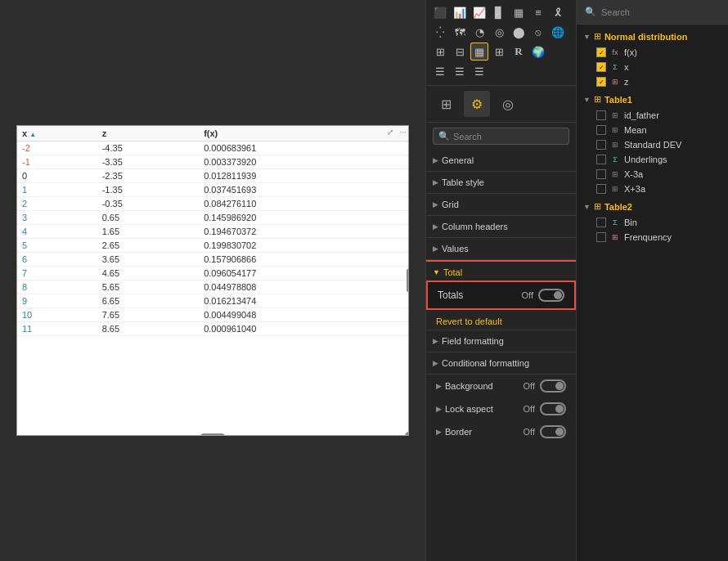  What do you see at coordinates (435, 204) in the screenshot?
I see `chevron-grid: ▶` at bounding box center [435, 204].